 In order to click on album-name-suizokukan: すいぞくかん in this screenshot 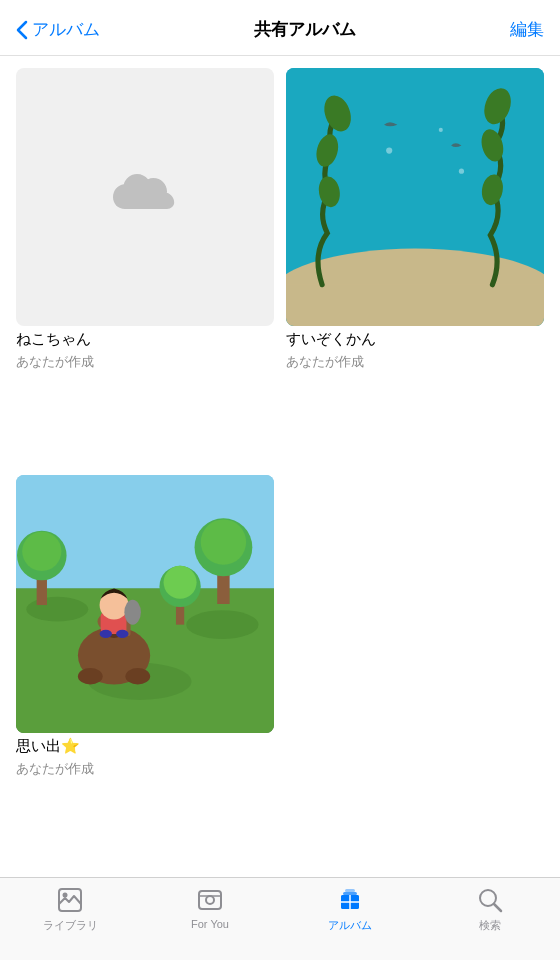, I will do `click(415, 340)`.